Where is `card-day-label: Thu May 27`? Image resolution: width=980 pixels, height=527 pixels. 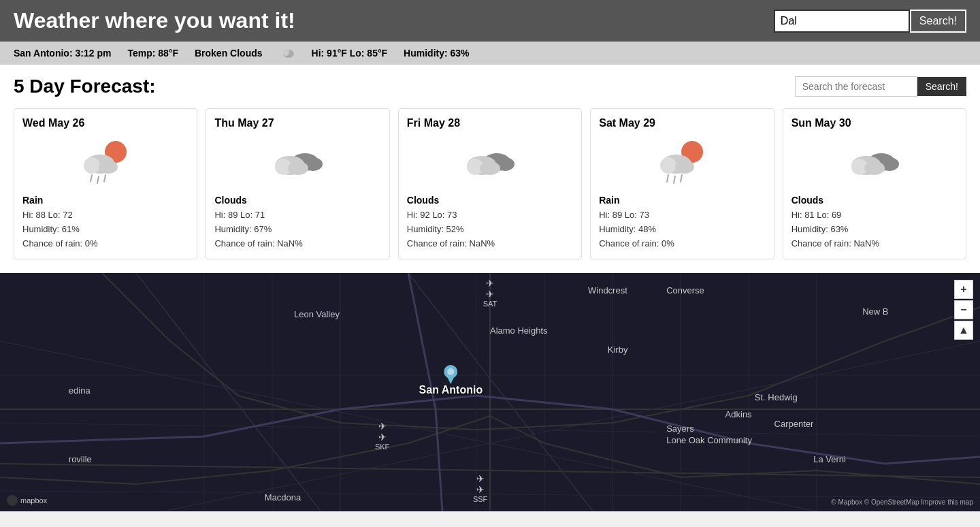
card-day-label: Thu May 27 is located at coordinates (297, 123).